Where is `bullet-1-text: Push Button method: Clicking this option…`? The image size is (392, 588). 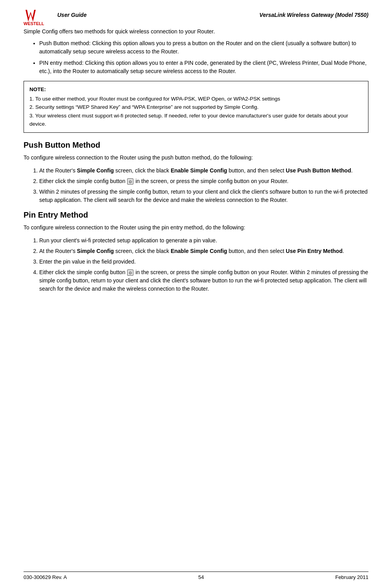 bullet-1-text: Push Button method: Clicking this option… is located at coordinates (198, 47).